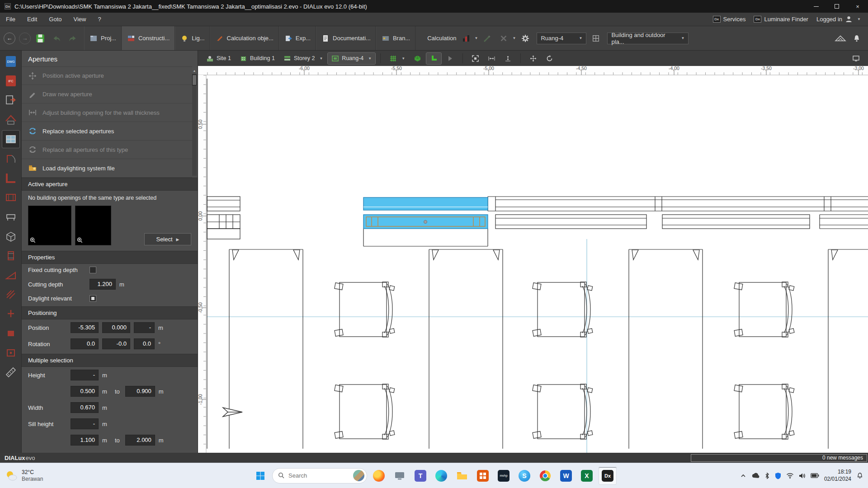 The height and width of the screenshot is (488, 868). What do you see at coordinates (379, 476) in the screenshot?
I see `app-firefox` at bounding box center [379, 476].